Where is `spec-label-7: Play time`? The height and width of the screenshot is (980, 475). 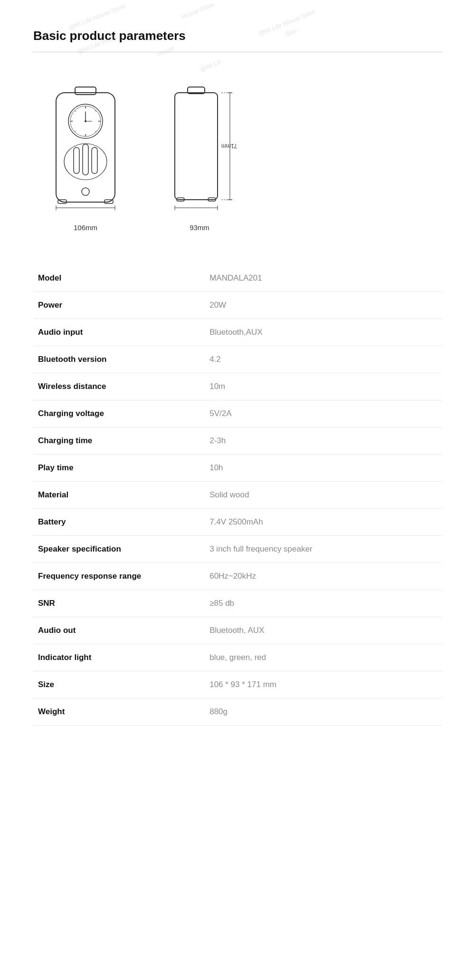 spec-label-7: Play time is located at coordinates (119, 468).